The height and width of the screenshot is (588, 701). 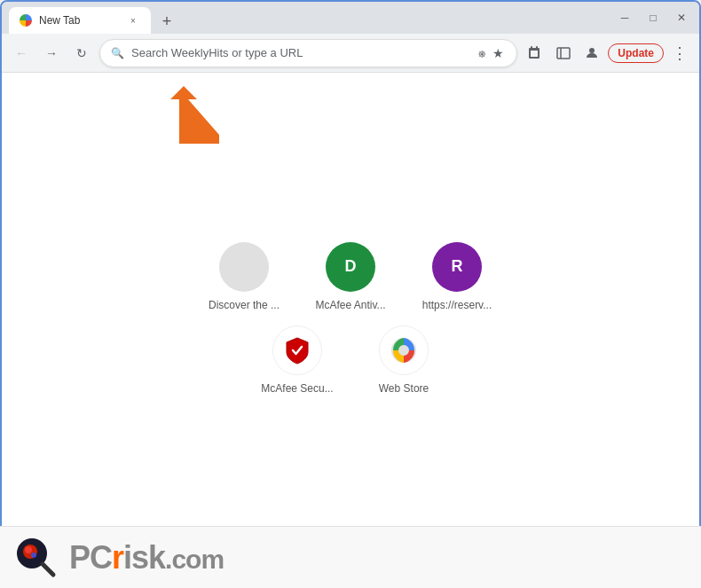 I want to click on watermark-footer: PCrisk.com, so click(x=350, y=557).